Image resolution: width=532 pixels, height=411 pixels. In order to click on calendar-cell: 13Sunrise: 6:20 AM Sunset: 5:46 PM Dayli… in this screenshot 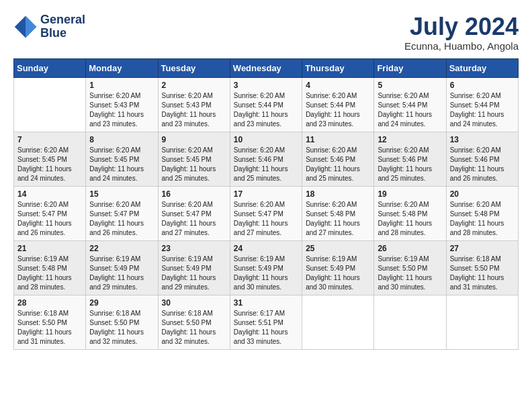, I will do `click(482, 158)`.